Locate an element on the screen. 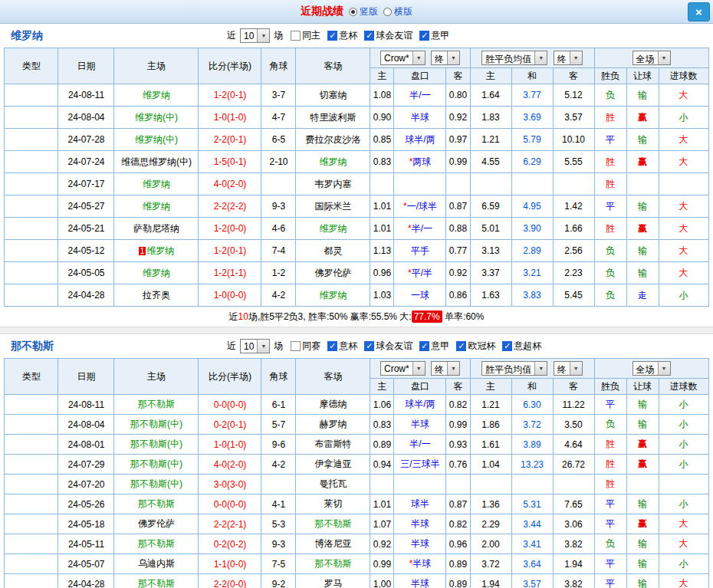  cell-home: 维罗纳 is located at coordinates (156, 207).